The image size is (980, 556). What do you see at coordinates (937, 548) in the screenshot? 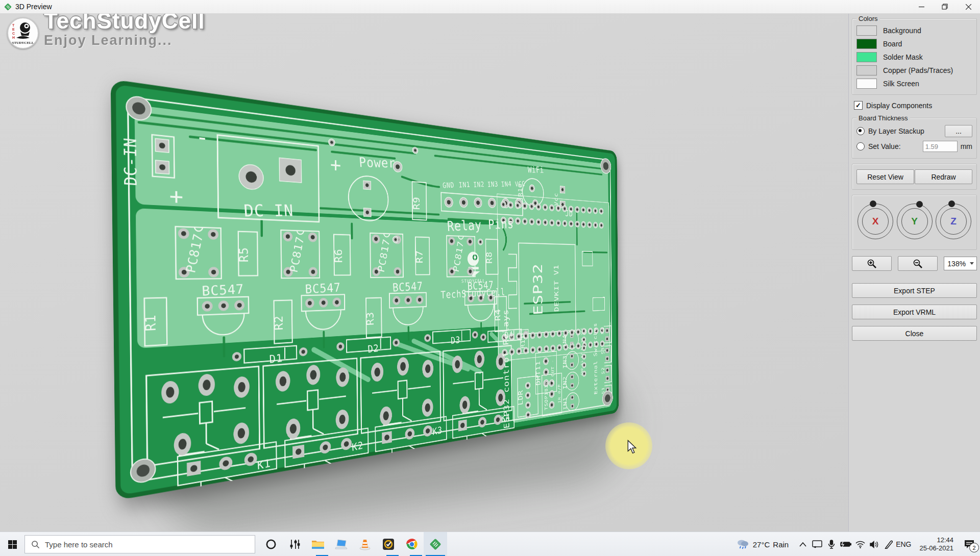
I see `clock-date: 25-06-2021` at bounding box center [937, 548].